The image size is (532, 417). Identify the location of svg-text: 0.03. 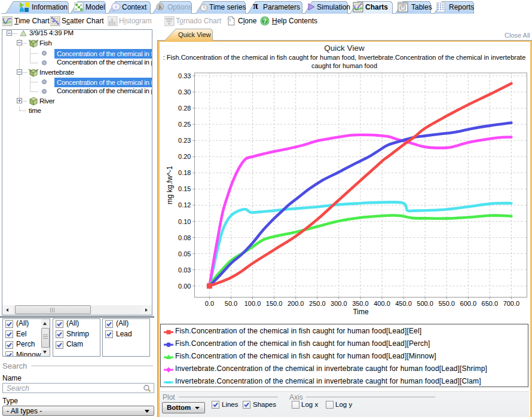
(184, 270).